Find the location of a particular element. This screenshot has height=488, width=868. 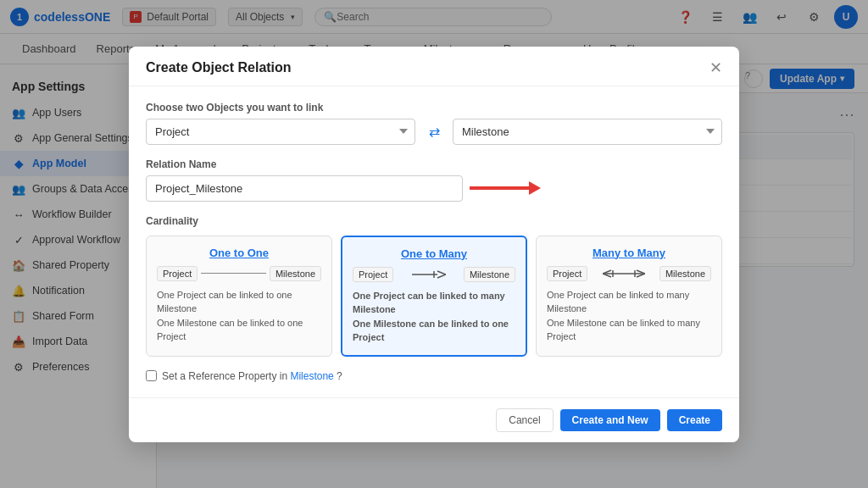

one-to-one-left: Project is located at coordinates (177, 274).